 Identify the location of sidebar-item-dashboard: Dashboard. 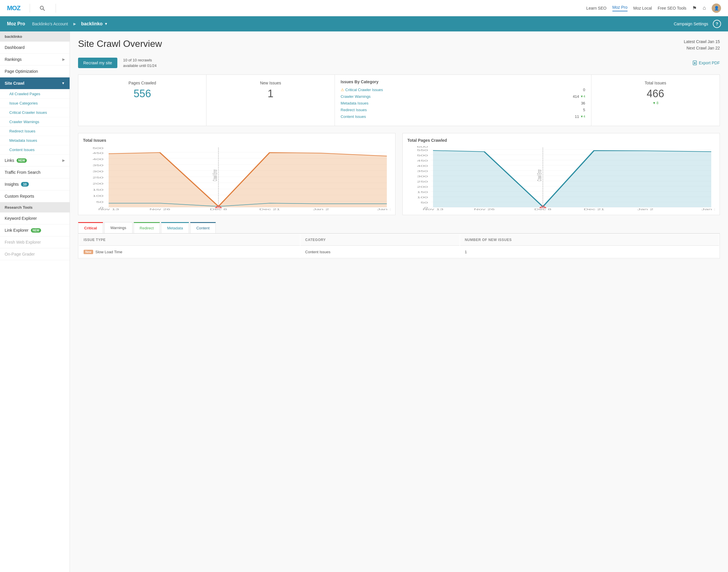
(35, 48).